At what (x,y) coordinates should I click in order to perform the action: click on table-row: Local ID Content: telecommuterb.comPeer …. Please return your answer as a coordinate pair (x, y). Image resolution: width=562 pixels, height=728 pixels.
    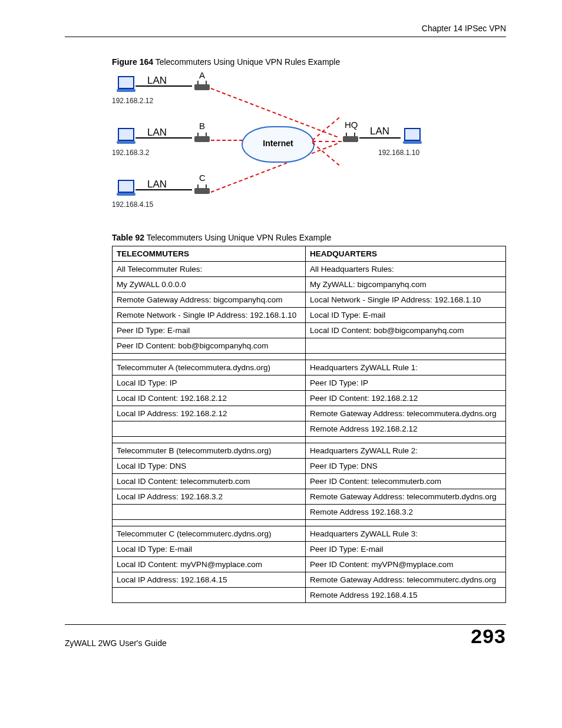
    Looking at the image, I should click on (309, 482).